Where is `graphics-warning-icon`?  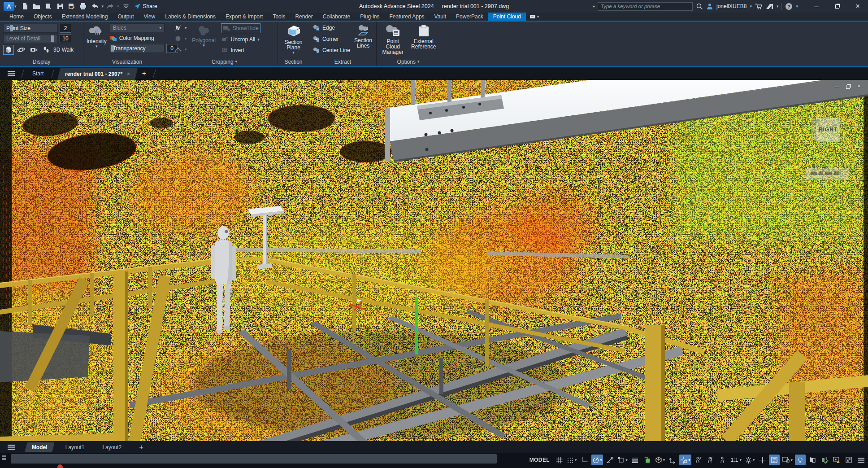
graphics-warning-icon is located at coordinates (837, 460).